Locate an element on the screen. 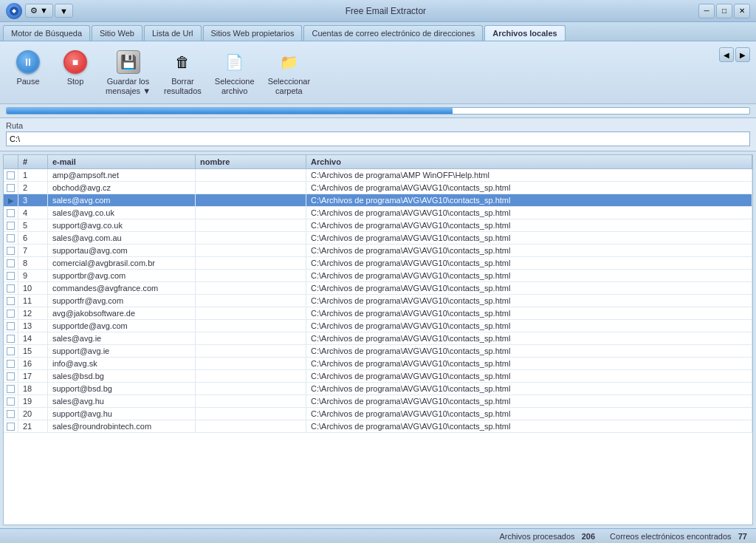 This screenshot has height=543, width=756. found-label: Correos electrónicos encontrados 77 is located at coordinates (678, 536).